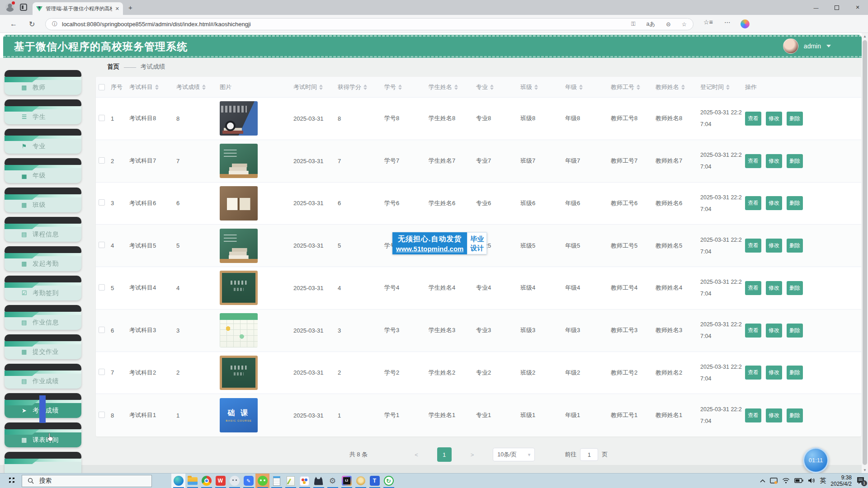 This screenshot has width=868, height=488. Describe the element at coordinates (807, 46) in the screenshot. I see `user-menu: admin` at that location.